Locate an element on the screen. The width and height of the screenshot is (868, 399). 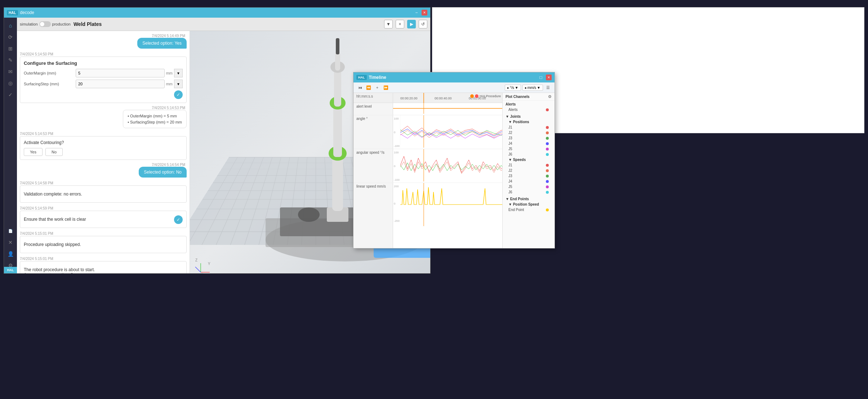
play-button: ▶ is located at coordinates (411, 24).